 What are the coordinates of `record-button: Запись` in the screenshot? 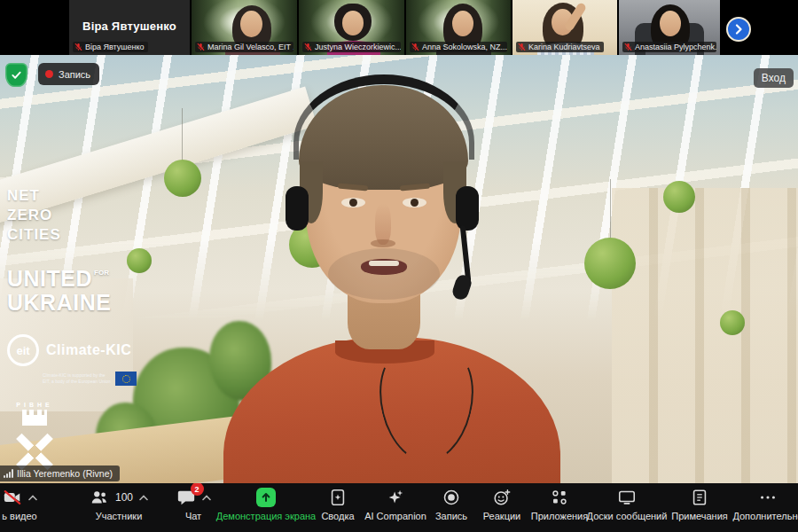 It's located at (451, 508).